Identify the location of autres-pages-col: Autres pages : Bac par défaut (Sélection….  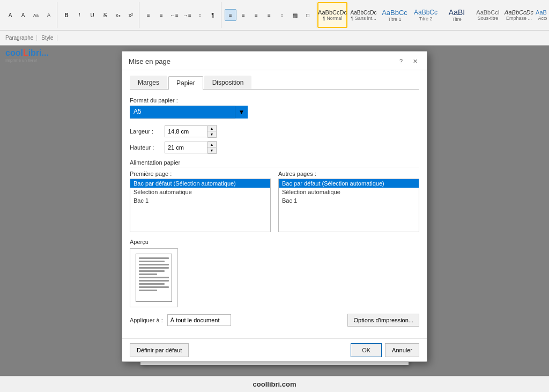
(348, 202).